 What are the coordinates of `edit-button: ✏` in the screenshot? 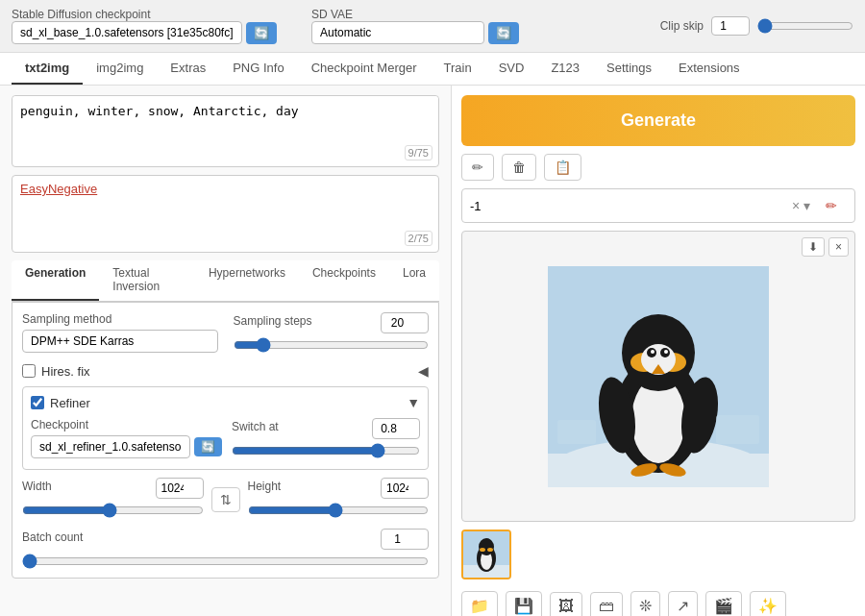 It's located at (478, 167).